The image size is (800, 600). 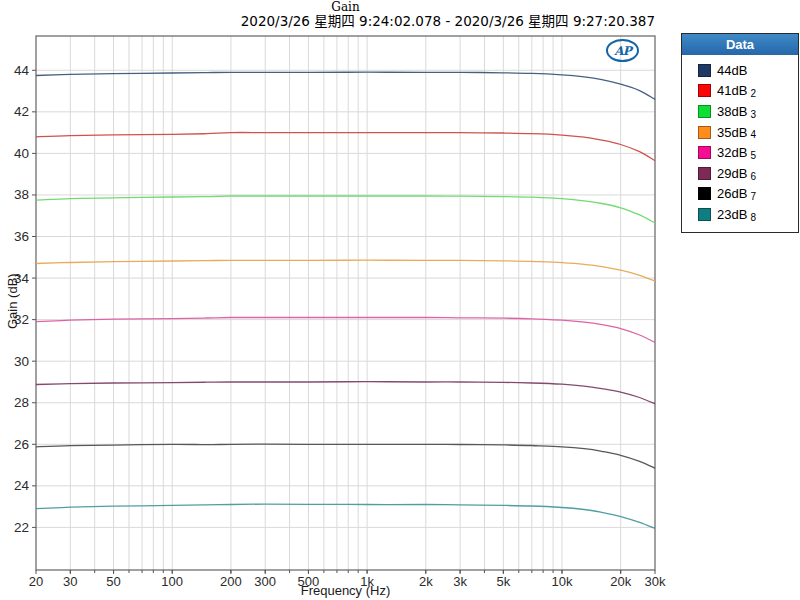 What do you see at coordinates (732, 112) in the screenshot?
I see `legend-item-label: 38dB` at bounding box center [732, 112].